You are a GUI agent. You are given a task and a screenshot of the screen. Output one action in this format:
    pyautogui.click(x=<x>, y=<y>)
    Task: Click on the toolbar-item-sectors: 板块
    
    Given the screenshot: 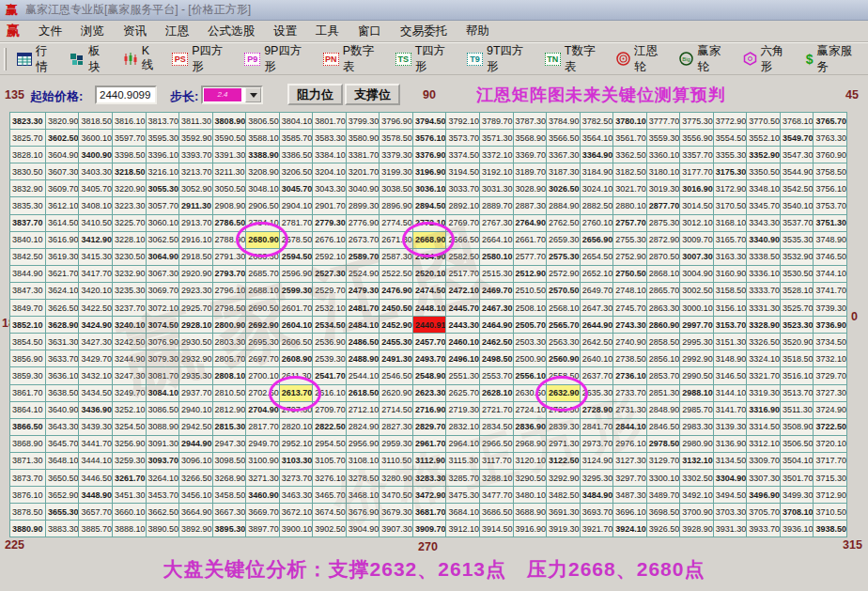 What is the action you would take?
    pyautogui.click(x=89, y=59)
    